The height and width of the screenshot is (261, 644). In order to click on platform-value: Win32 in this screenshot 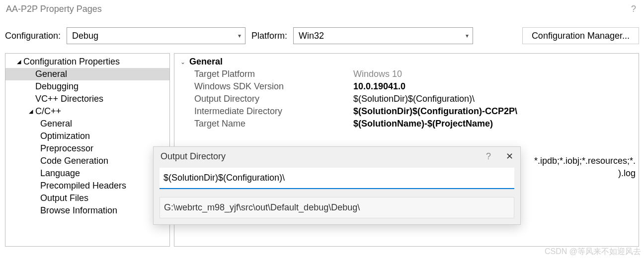, I will do `click(311, 36)`.